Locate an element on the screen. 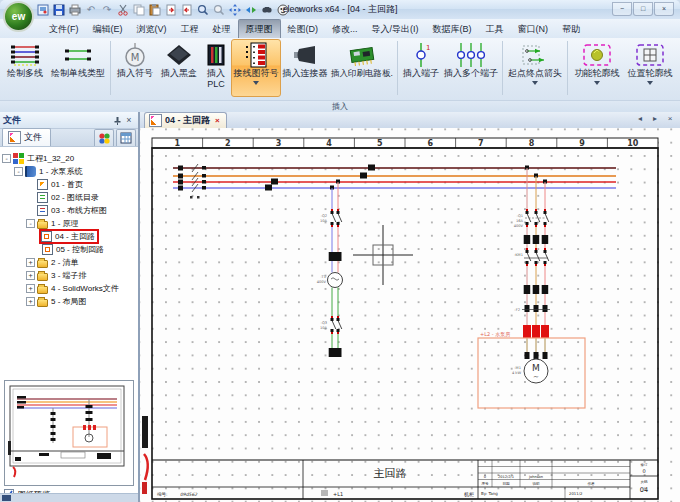  copy-icon is located at coordinates (139, 10).